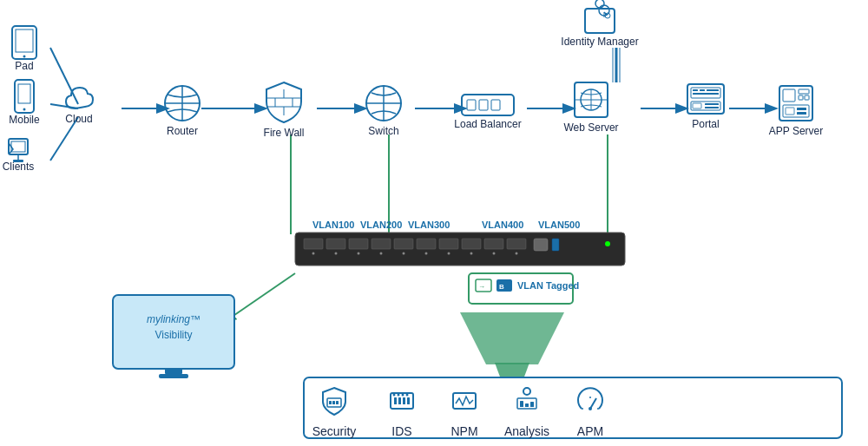 This screenshot has width=868, height=446. I want to click on identitymanager-label: Identity Manager, so click(599, 42).